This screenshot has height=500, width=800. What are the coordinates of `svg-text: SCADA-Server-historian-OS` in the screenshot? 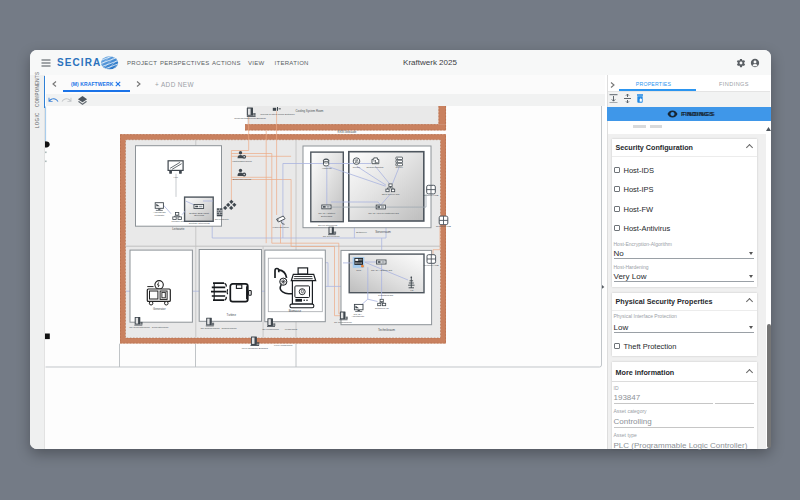 It's located at (384, 214).